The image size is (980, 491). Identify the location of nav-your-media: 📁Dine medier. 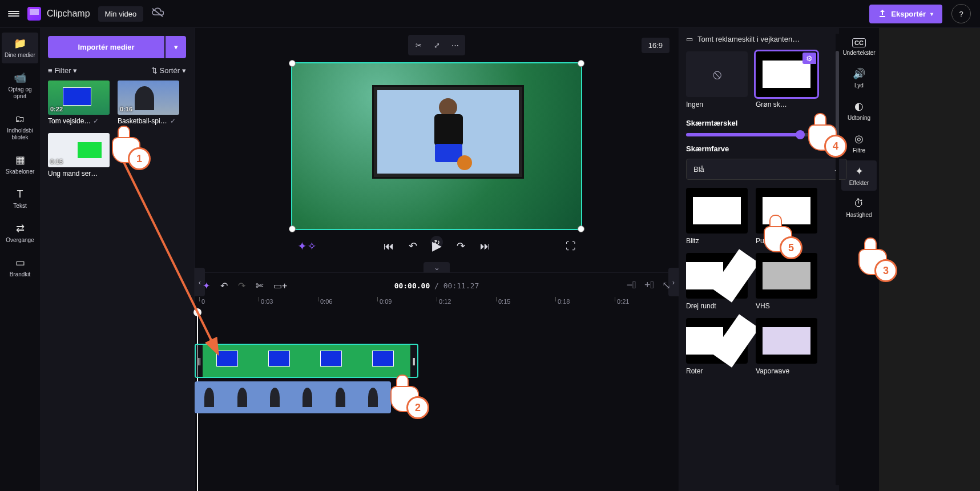
(20, 48).